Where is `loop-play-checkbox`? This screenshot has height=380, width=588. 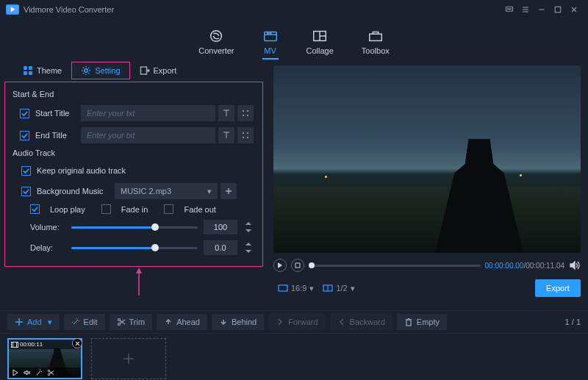 loop-play-checkbox is located at coordinates (35, 209).